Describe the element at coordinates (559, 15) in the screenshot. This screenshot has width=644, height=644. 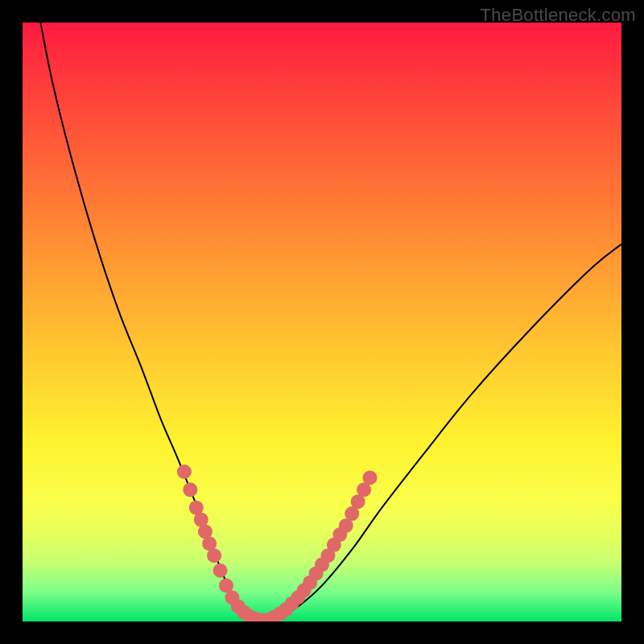
I see `watermark-text: TheBottleneck.com` at that location.